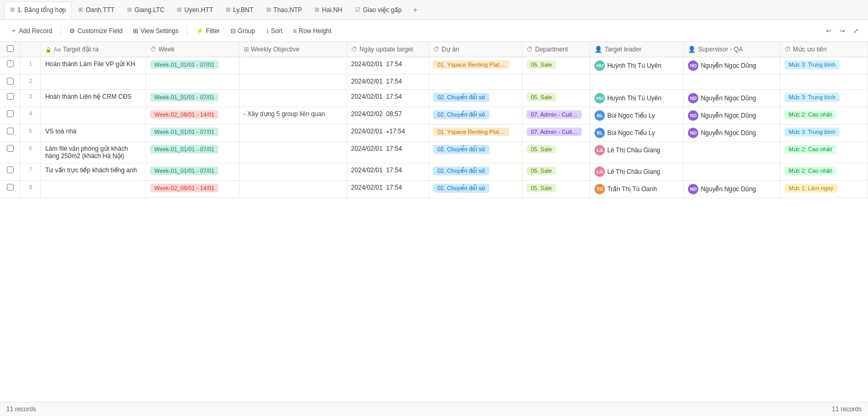 The height and width of the screenshot is (416, 868). Describe the element at coordinates (32, 30) in the screenshot. I see `add-record-button: ＋ Add Record` at that location.